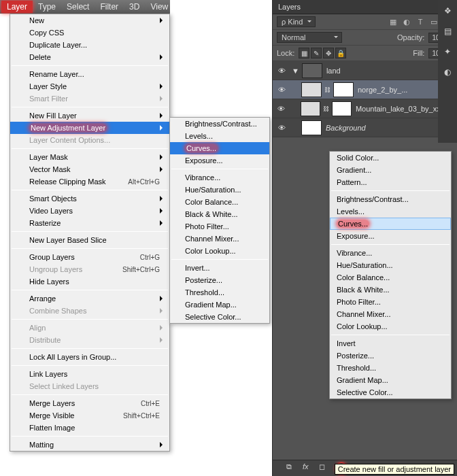 This screenshot has height=476, width=457. What do you see at coordinates (390, 253) in the screenshot?
I see `popup-item: Vibrance...` at bounding box center [390, 253].